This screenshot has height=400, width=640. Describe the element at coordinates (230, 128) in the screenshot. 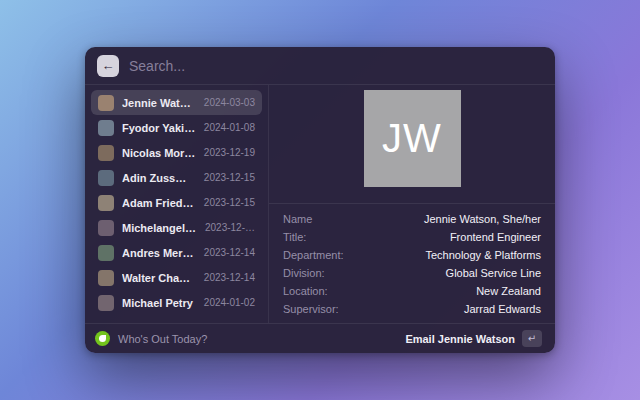

I see `person-date: 2024-01-08` at that location.